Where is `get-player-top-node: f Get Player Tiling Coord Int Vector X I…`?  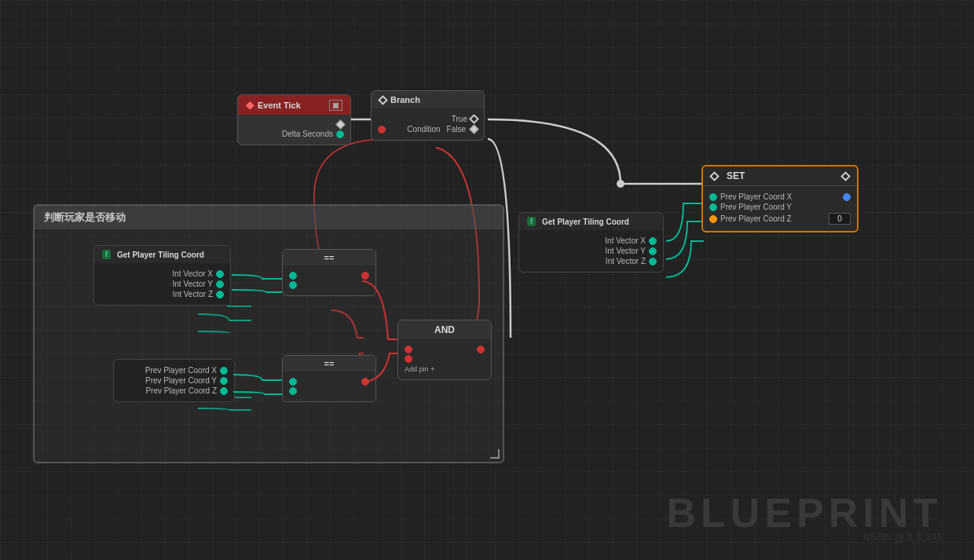
get-player-top-node: f Get Player Tiling Coord Int Vector X I… is located at coordinates (591, 242).